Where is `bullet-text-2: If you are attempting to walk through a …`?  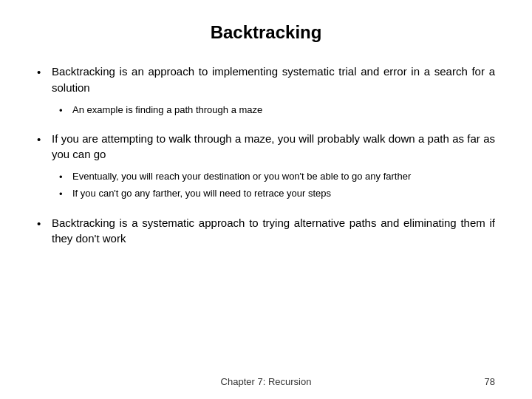 bullet-text-2: If you are attempting to walk through a … is located at coordinates (273, 147).